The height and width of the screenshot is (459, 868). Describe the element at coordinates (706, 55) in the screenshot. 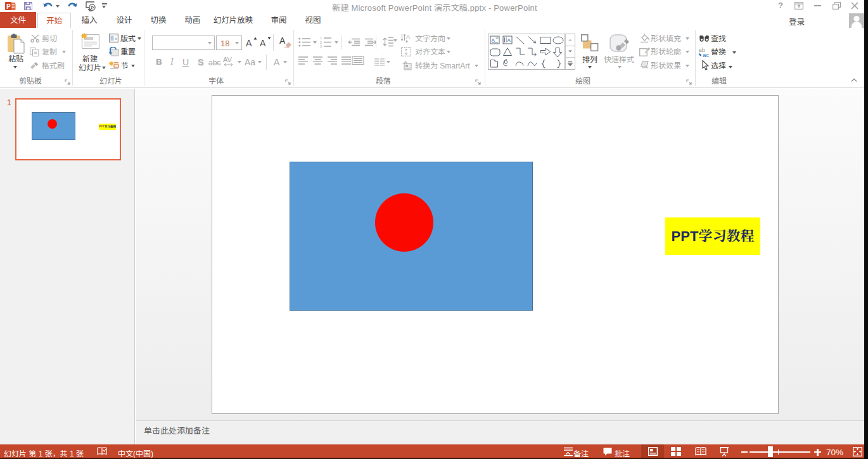

I see `svg-text: ac` at that location.